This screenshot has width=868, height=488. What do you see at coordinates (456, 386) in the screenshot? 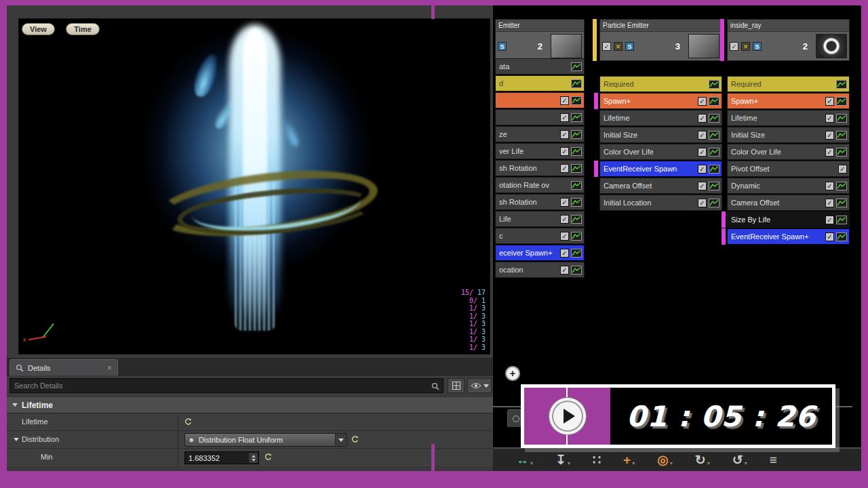
I see `property-matrix-button` at bounding box center [456, 386].